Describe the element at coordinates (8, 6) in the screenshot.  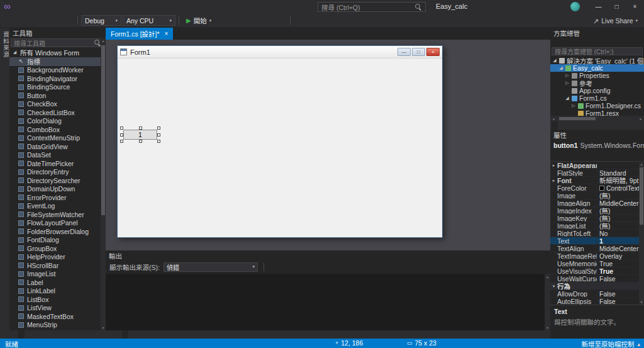
I see `vs-logo-icon: ∞` at that location.